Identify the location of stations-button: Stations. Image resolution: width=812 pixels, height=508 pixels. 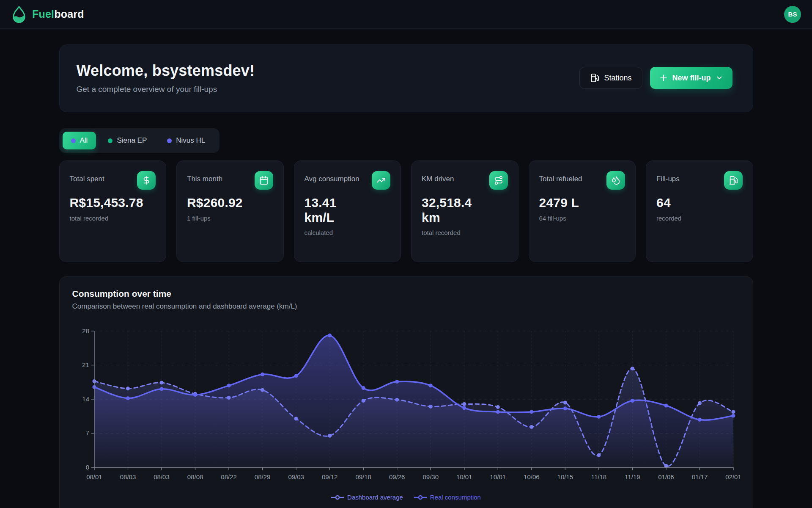
(611, 78).